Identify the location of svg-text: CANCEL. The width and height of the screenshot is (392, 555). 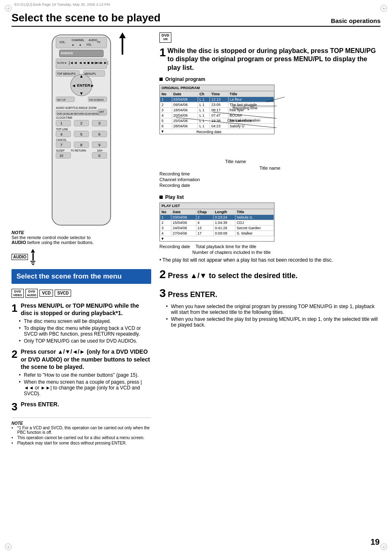
(62, 140).